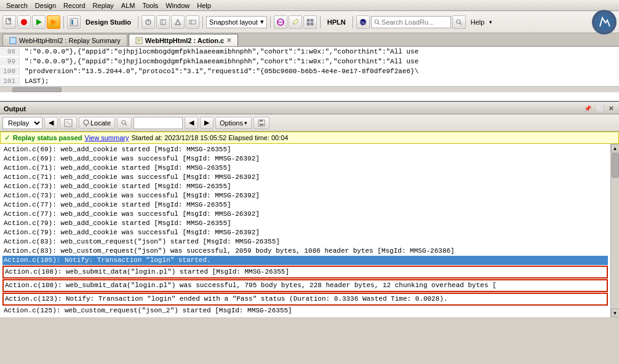 Image resolution: width=619 pixels, height=364 pixels. Describe the element at coordinates (305, 299) in the screenshot. I see `log-line: Action.c(123): Notify: Transaction "logi…` at that location.